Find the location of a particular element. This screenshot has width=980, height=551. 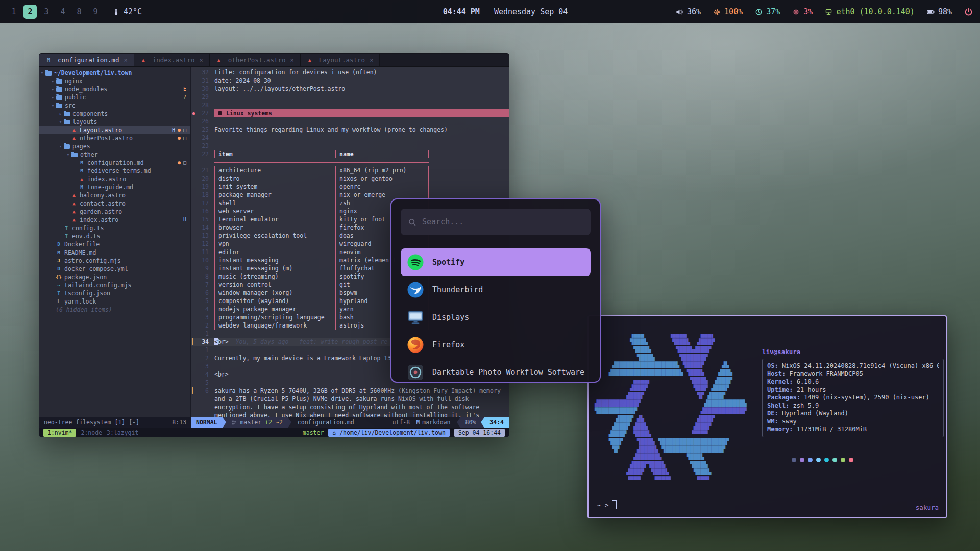

line-content: init systemopenrc is located at coordinates (361, 187).